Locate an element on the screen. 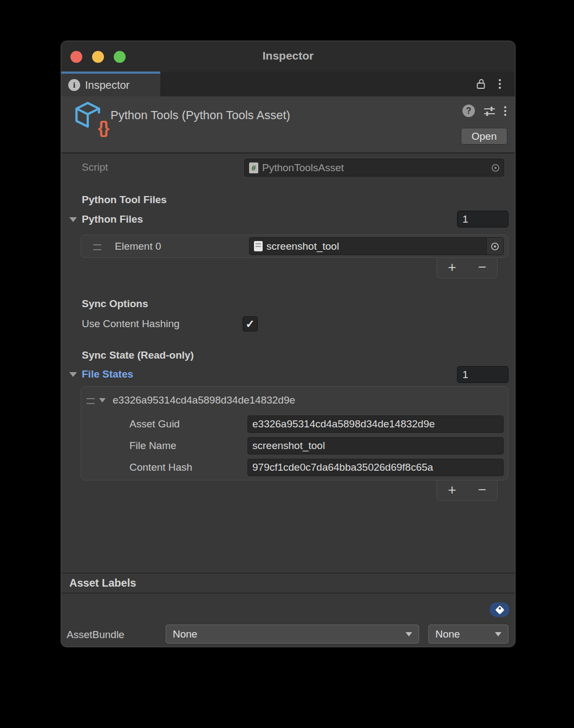  help-icon is located at coordinates (469, 110).